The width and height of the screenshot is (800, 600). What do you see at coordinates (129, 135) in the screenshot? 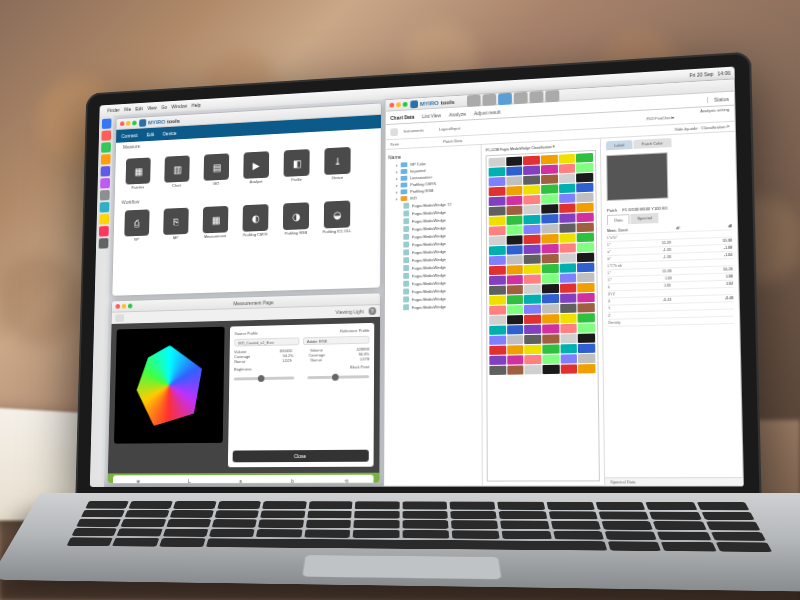
I see `toolbar-tab-connect: Connect` at bounding box center [129, 135].